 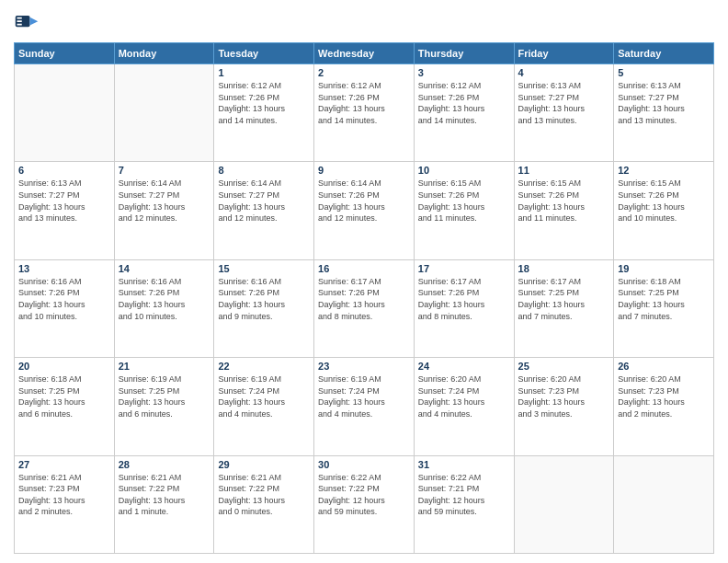 I want to click on table-row: 30Sunrise: 6:22 AM Sunset: 7:22 PM Dayli…, so click(x=364, y=504).